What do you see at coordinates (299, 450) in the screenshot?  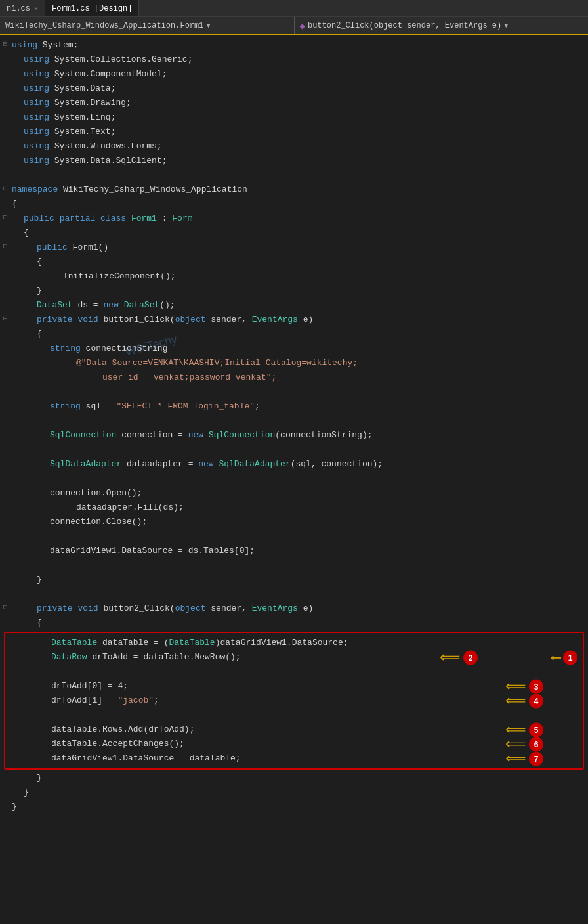 I see `line-content-b4` at bounding box center [299, 450].